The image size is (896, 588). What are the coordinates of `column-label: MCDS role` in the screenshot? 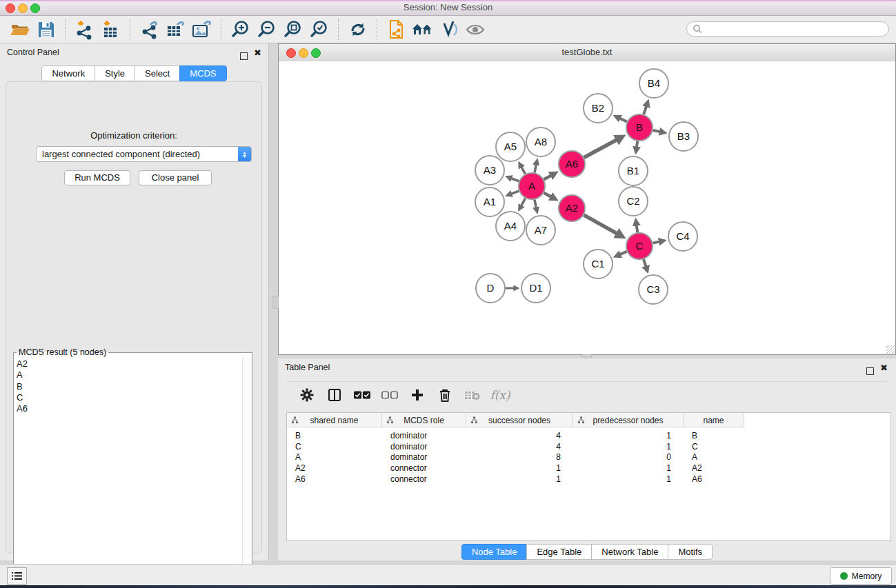 It's located at (424, 420).